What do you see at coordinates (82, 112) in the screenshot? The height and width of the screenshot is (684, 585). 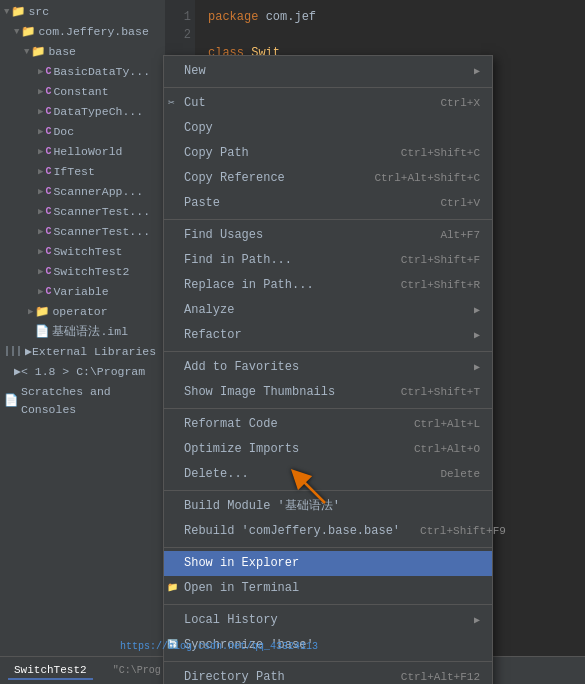 I see `sidebar-item-datatypechange: ▶ C DataTypeCh...` at bounding box center [82, 112].